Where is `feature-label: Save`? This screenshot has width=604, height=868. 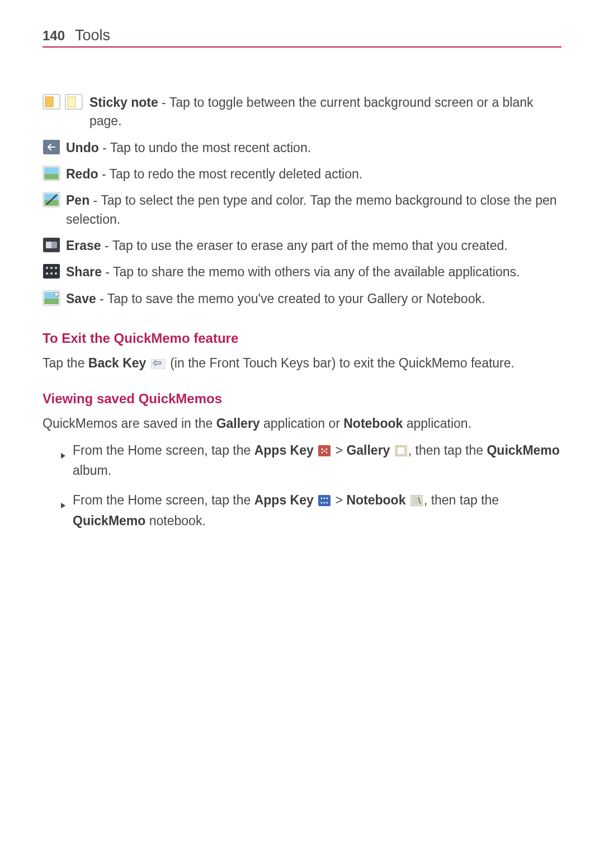 feature-label: Save is located at coordinates (81, 299).